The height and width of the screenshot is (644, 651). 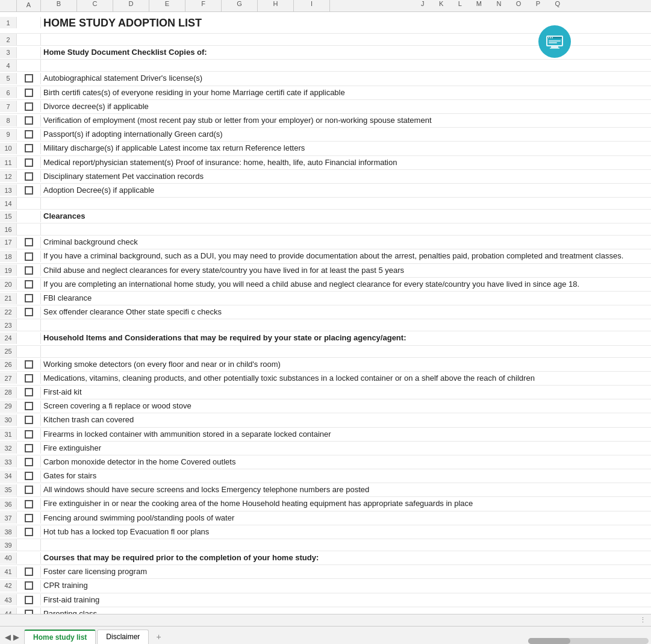 What do you see at coordinates (325, 600) in the screenshot?
I see `table-row: 43First-aid training` at bounding box center [325, 600].